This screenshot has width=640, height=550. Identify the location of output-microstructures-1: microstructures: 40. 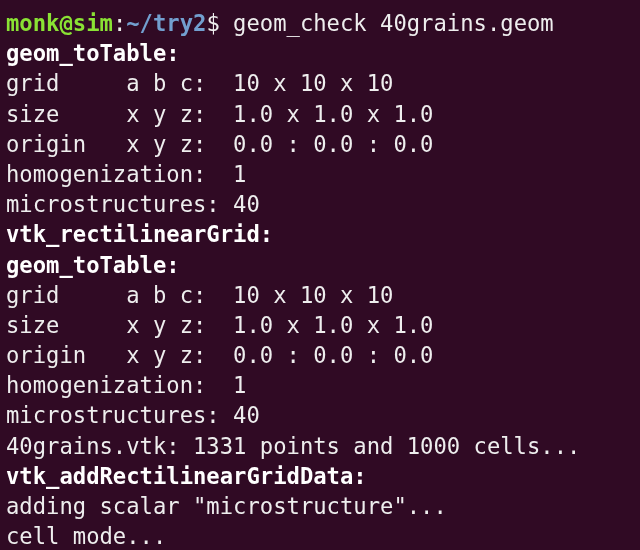
(320, 204).